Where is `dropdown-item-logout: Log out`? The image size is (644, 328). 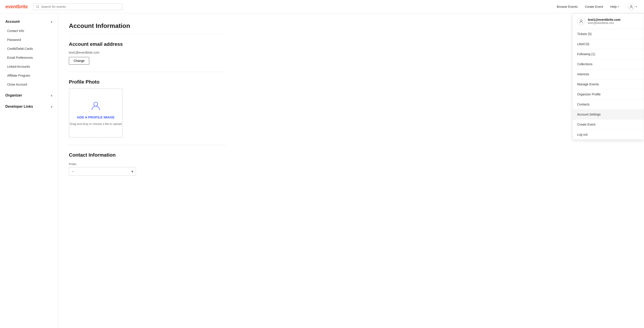
dropdown-item-logout: Log out is located at coordinates (608, 134).